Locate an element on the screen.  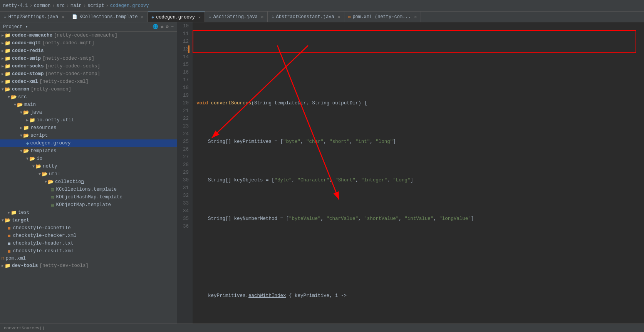
sidebar-item-script: ▼ 📂 script is located at coordinates (89, 136).